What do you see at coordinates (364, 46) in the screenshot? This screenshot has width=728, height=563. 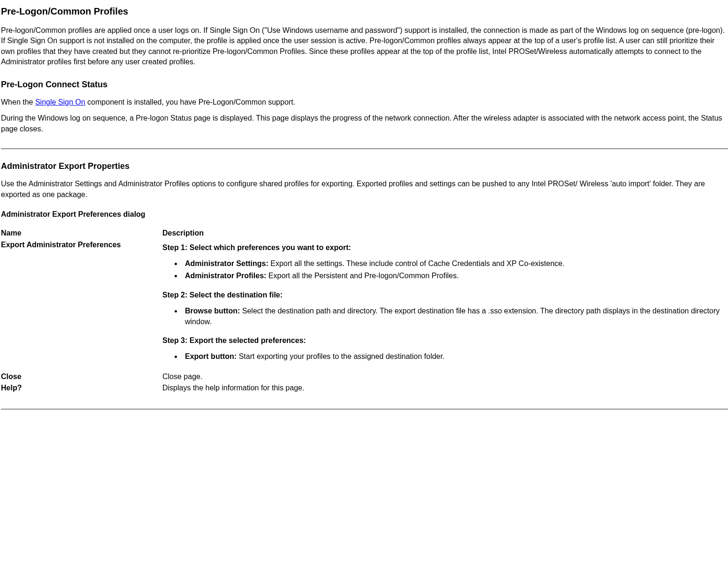 I see `prelogon-profiles-paragraph: Pre-logon/Common profiles are applied on…` at bounding box center [364, 46].